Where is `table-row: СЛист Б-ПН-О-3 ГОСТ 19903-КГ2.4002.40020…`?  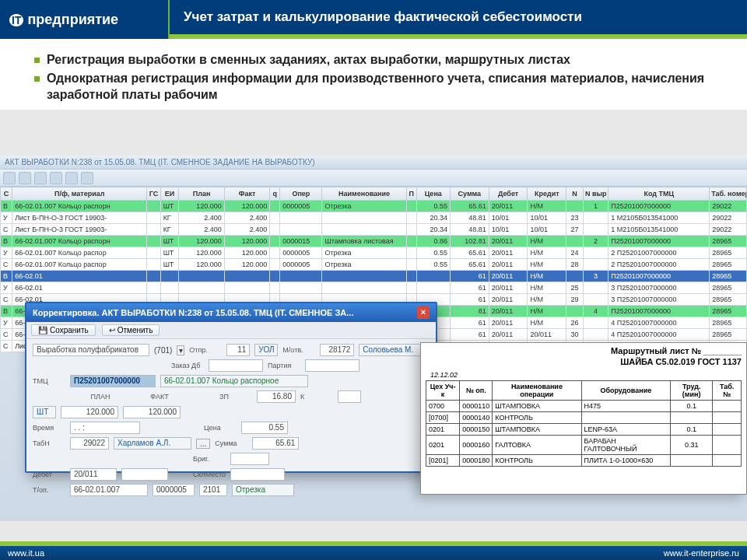 table-row: СЛист Б-ПН-О-3 ГОСТ 19903-КГ2.4002.40020… is located at coordinates (374, 230).